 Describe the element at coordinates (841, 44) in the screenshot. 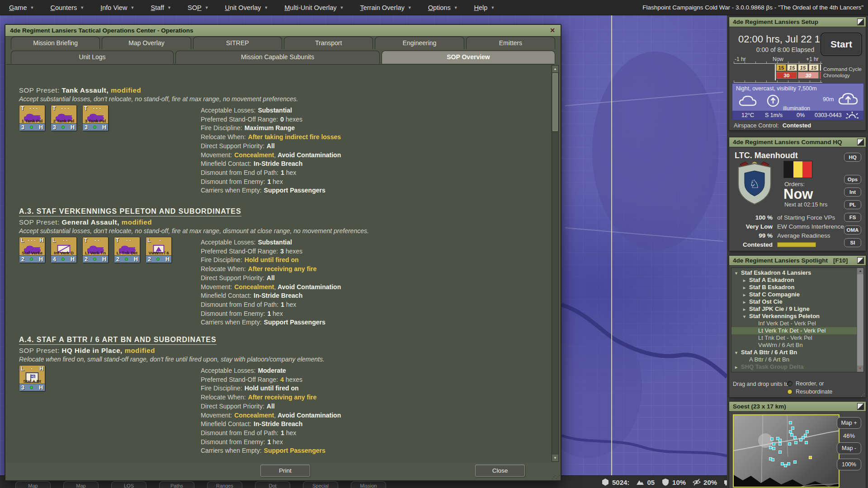

I see `start-button: Start` at that location.